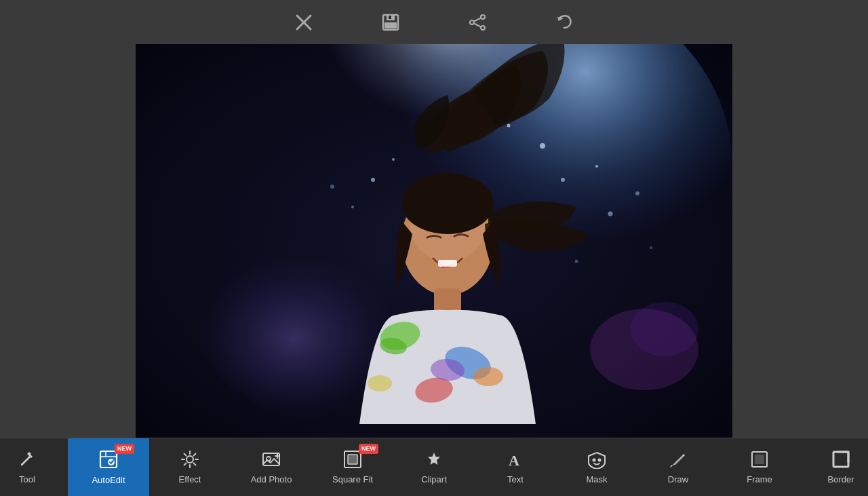 This screenshot has width=868, height=496. What do you see at coordinates (760, 467) in the screenshot?
I see `frame-button: Frame` at bounding box center [760, 467].